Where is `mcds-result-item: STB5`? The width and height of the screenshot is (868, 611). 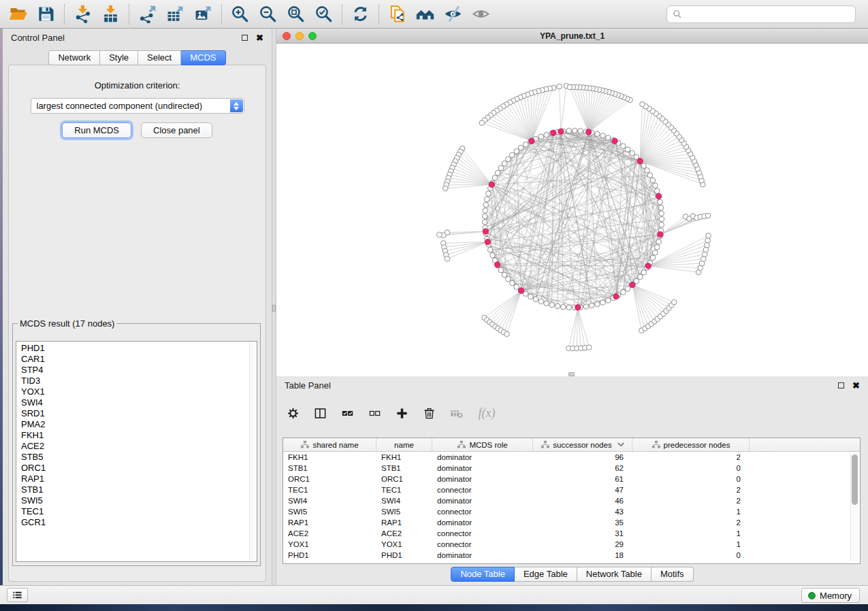 mcds-result-item: STB5 is located at coordinates (133, 457).